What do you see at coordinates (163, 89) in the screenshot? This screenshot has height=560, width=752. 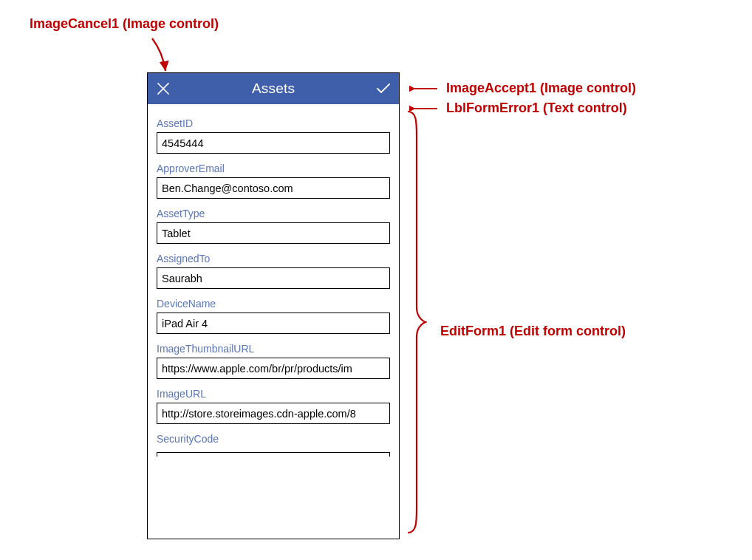 I see `close-icon` at bounding box center [163, 89].